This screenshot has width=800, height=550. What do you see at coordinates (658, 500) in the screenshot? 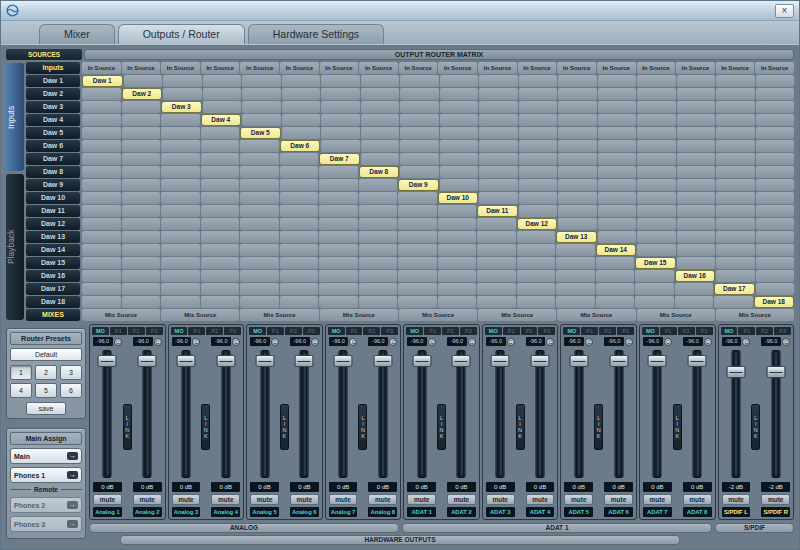
I see `mute-button: mute` at bounding box center [658, 500].